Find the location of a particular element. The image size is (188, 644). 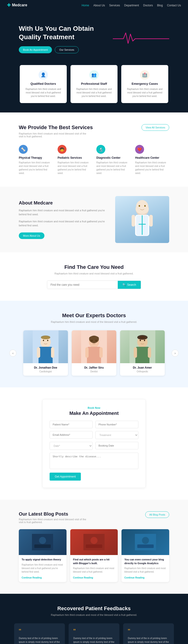

blog-grid: To apply signal detection theory Raphael… is located at coordinates (94, 556).